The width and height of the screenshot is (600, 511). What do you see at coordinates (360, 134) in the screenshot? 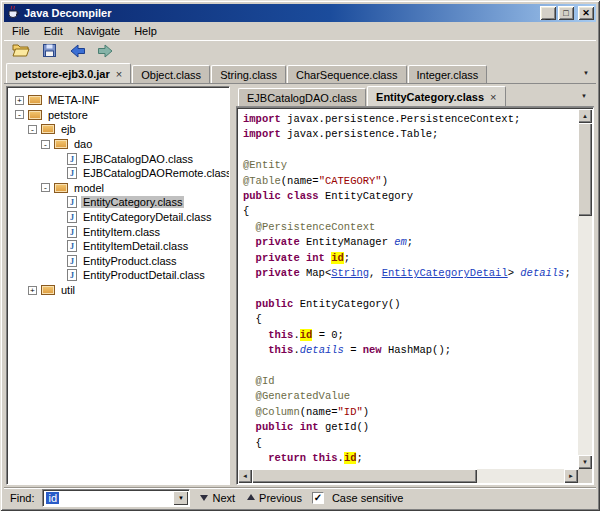
I see `code-token: javax.persistence.Table;` at bounding box center [360, 134].